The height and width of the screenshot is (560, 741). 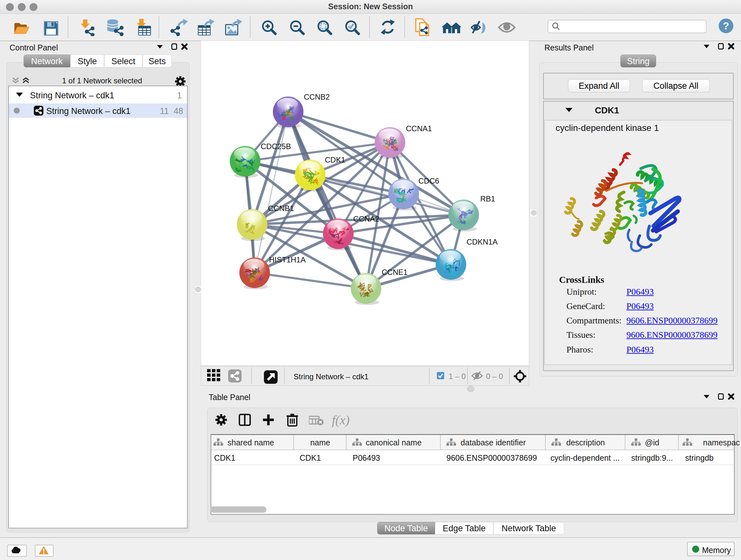 I want to click on svg-text: CCNB2, so click(x=317, y=97).